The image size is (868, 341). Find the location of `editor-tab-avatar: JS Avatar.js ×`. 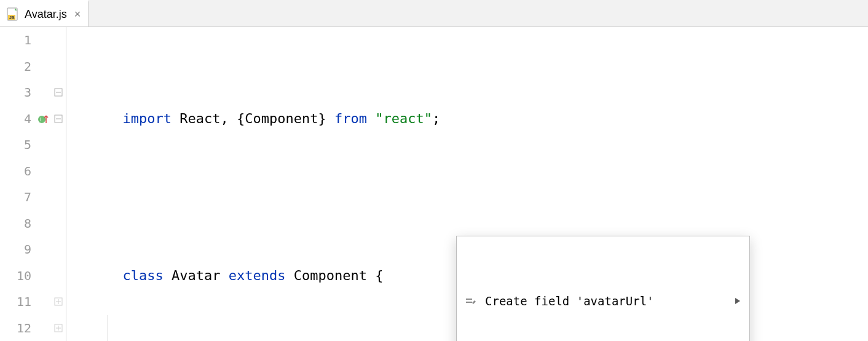

editor-tab-avatar: JS Avatar.js × is located at coordinates (44, 14).